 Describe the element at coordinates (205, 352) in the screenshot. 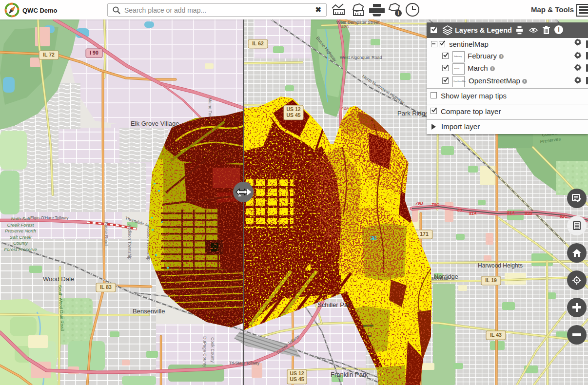

I see `svg-text: DuPage County` at that location.